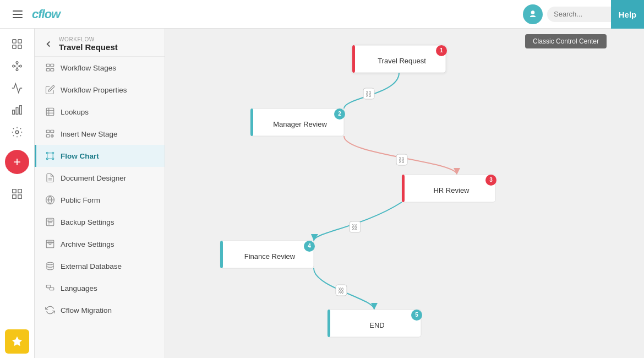  Describe the element at coordinates (100, 310) in the screenshot. I see `sidebar-item-cflow-migration: Cflow Migration` at that location.